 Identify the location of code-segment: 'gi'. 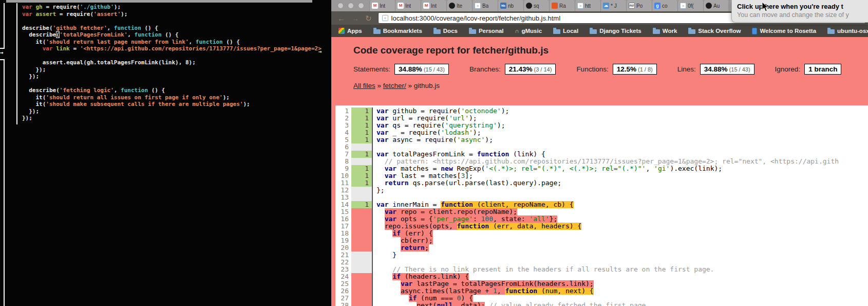
(662, 169).